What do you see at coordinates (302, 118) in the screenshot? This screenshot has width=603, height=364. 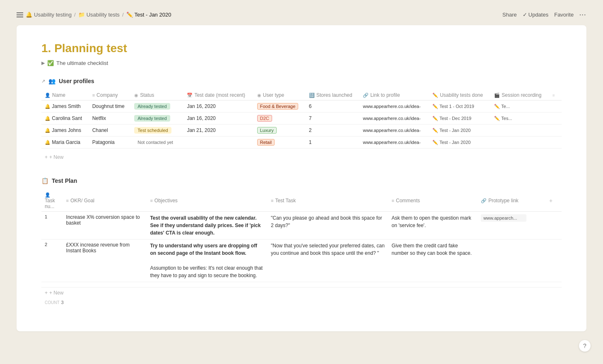 I see `table-row: 🔔 Carolina Sant Netflix Already tested J…` at bounding box center [302, 118].